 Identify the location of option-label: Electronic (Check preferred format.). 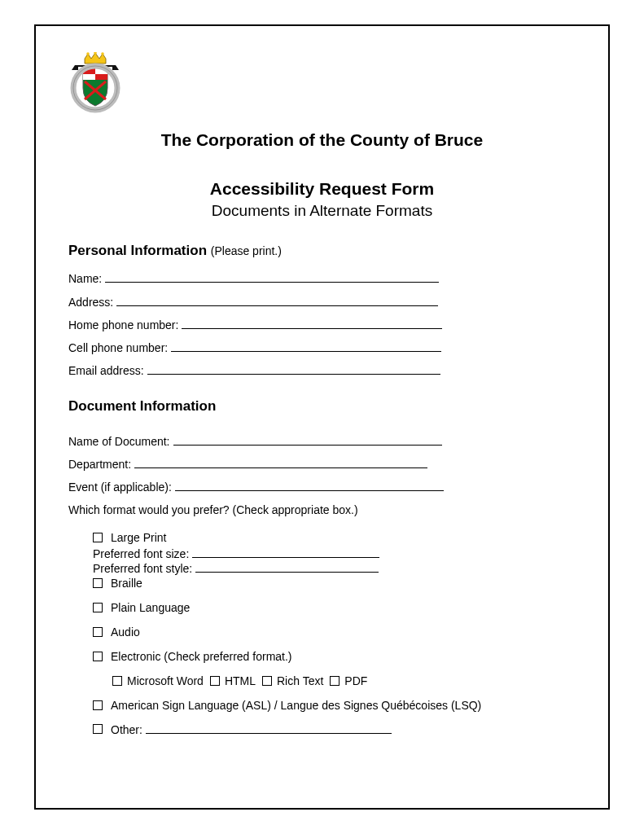
(202, 656).